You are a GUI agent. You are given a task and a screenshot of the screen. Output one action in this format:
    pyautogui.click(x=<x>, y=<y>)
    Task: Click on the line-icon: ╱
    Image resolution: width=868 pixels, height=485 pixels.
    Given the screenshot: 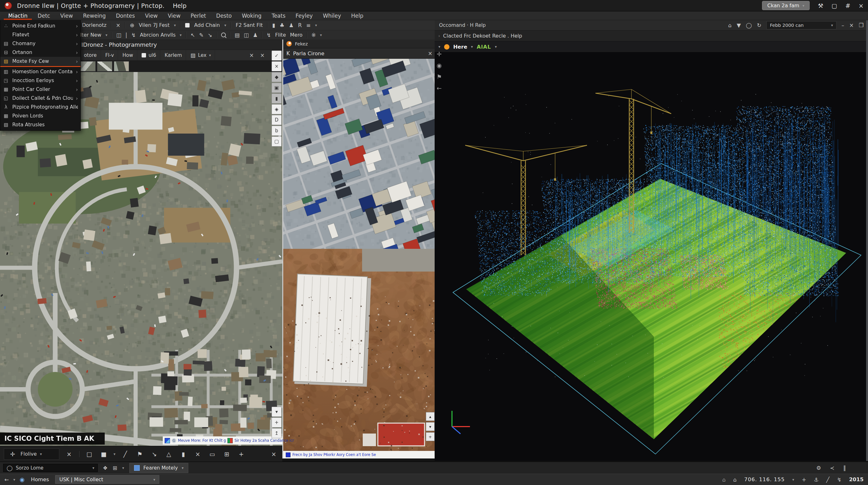 What is the action you would take?
    pyautogui.click(x=828, y=480)
    